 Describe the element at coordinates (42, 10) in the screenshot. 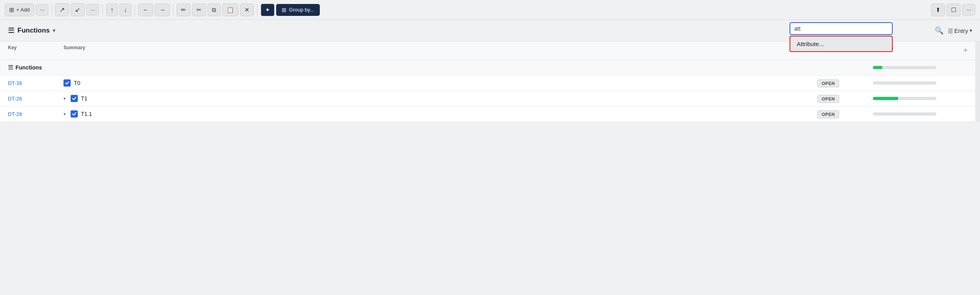

I see `more-button-1: ···` at that location.